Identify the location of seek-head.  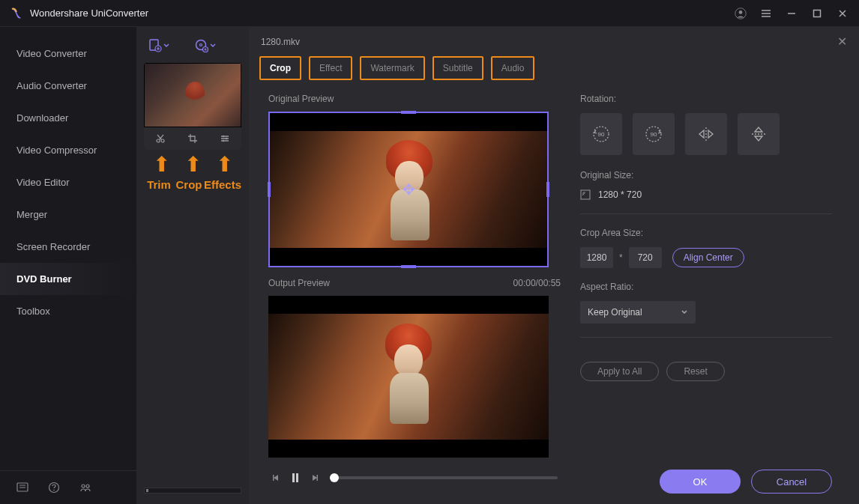
(334, 478).